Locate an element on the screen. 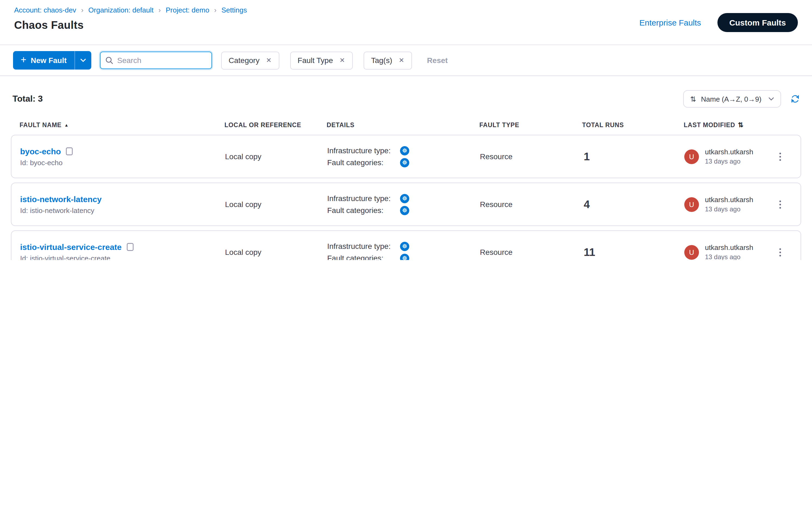 The height and width of the screenshot is (520, 812). breadcrumb-settings-link: Settings is located at coordinates (234, 10).